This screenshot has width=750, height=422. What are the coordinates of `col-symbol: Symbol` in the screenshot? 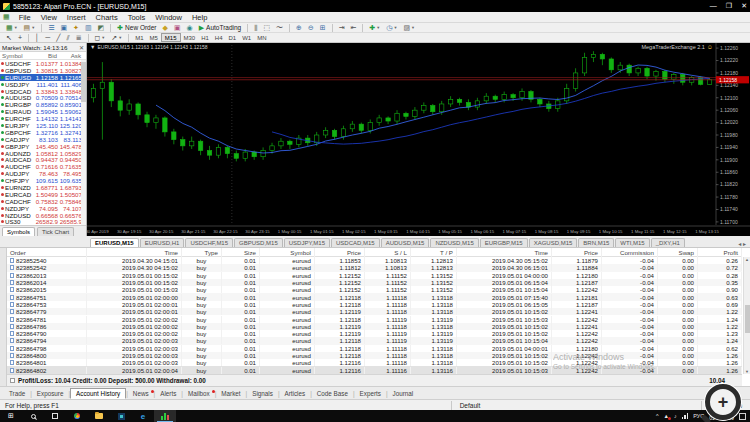 It's located at (16, 56).